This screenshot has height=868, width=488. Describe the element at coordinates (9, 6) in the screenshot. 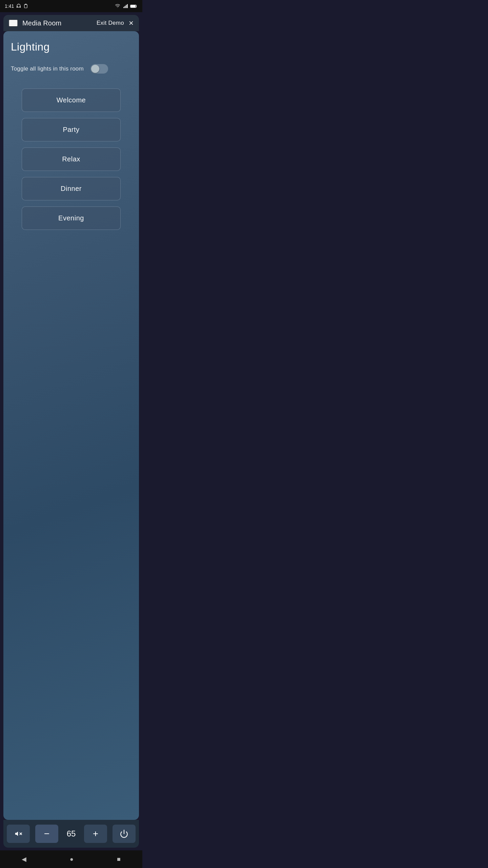

I see `status-time: 1:41` at that location.